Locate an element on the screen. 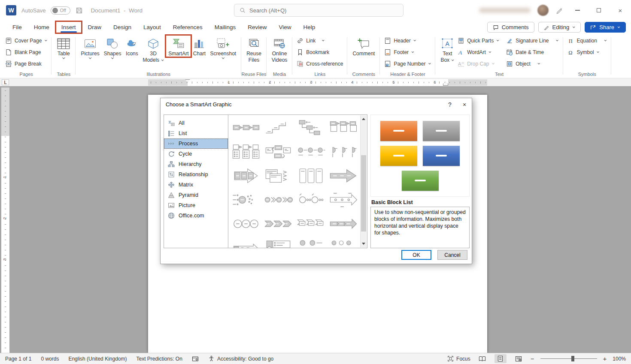  symbol-button: Ω Symbol is located at coordinates (587, 52).